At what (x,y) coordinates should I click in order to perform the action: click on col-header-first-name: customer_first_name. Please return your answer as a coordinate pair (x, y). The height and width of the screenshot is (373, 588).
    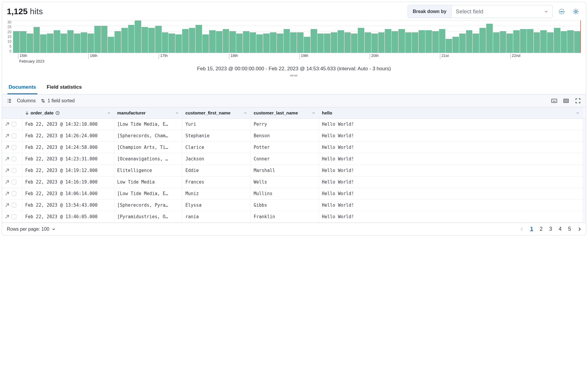
    Looking at the image, I should click on (217, 113).